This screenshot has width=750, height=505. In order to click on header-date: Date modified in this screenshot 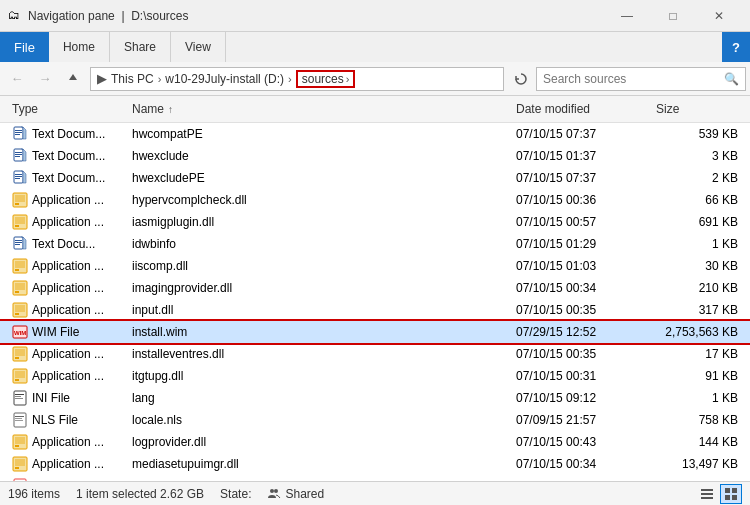, I will do `click(582, 109)`.